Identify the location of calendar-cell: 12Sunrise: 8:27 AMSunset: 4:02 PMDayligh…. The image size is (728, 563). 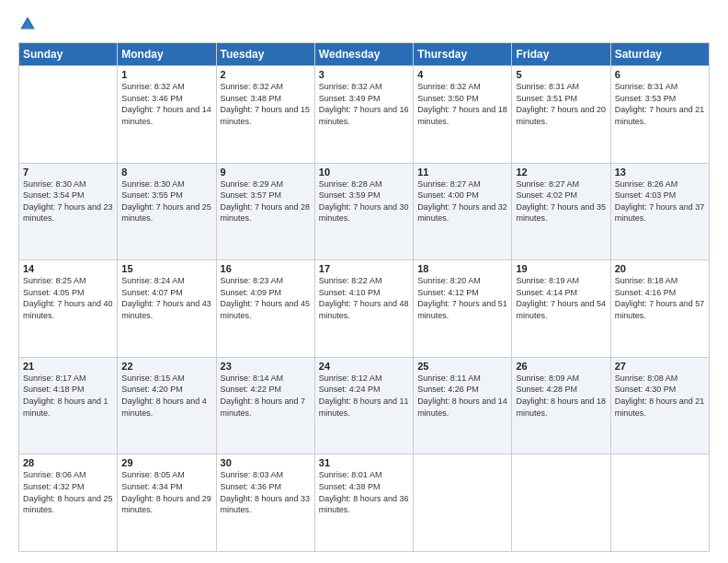
(561, 212).